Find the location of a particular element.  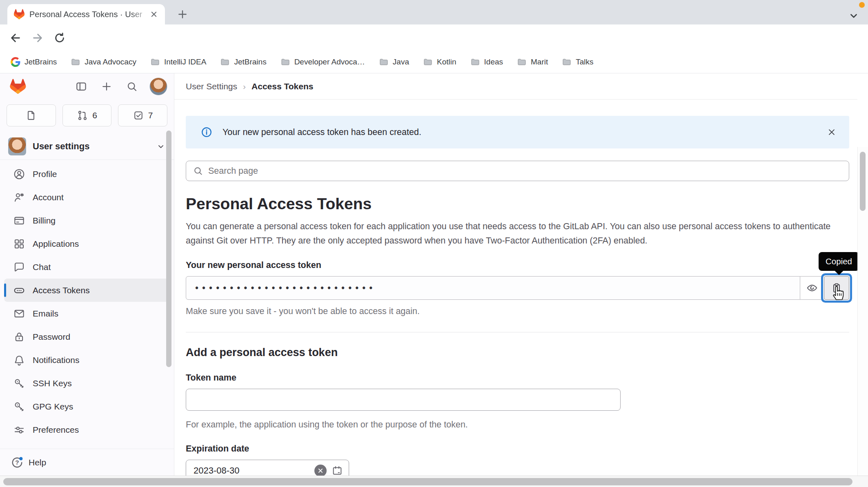

bookmark-folder-intellij-idea: IntelliJ IDEA is located at coordinates (178, 62).